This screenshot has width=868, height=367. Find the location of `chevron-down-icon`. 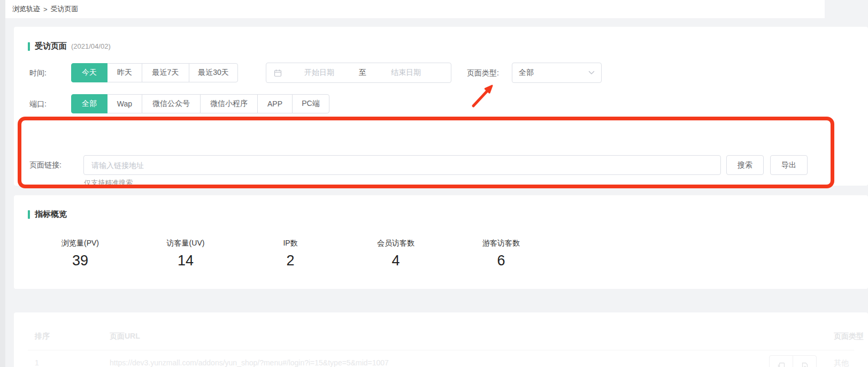

chevron-down-icon is located at coordinates (592, 73).